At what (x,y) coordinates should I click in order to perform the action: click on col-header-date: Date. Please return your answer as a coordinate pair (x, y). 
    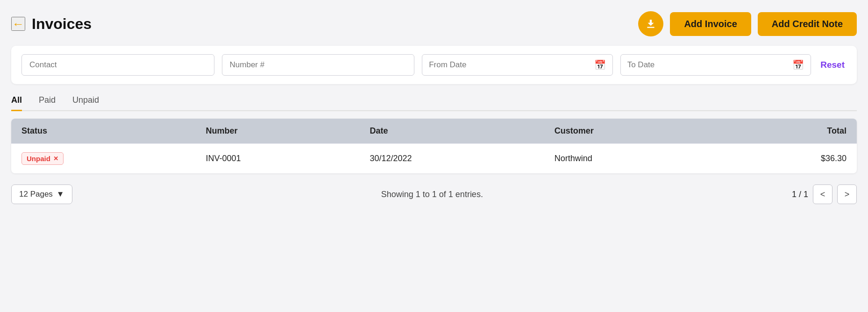
    Looking at the image, I should click on (451, 131).